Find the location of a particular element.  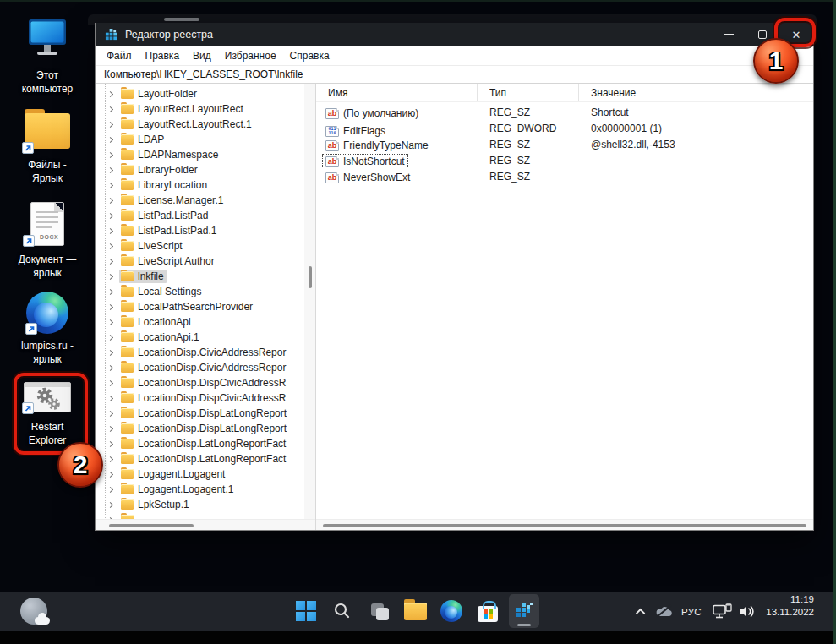

tree-item: LocationApi is located at coordinates (199, 322).